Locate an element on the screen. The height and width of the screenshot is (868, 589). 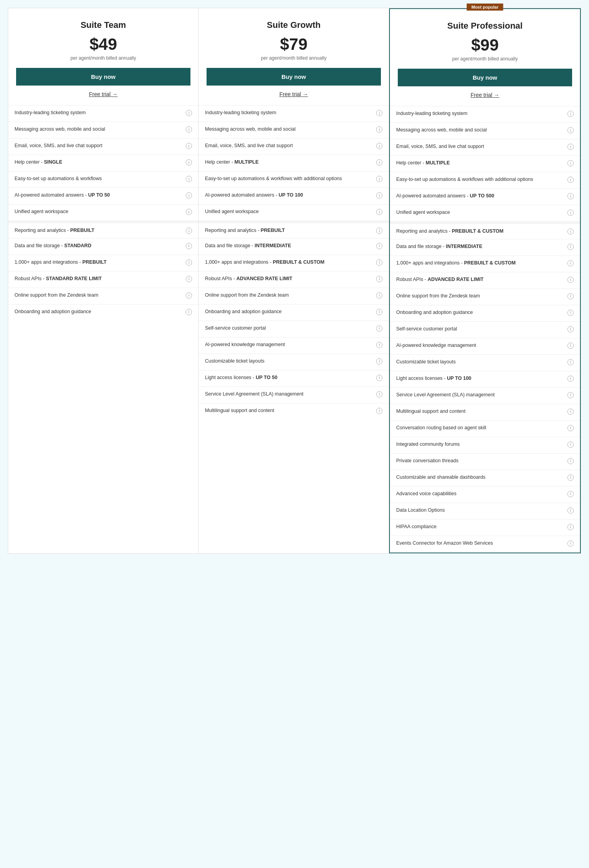
plan-header-professional: Suite Professional $99 per agent/month b… is located at coordinates (485, 58).